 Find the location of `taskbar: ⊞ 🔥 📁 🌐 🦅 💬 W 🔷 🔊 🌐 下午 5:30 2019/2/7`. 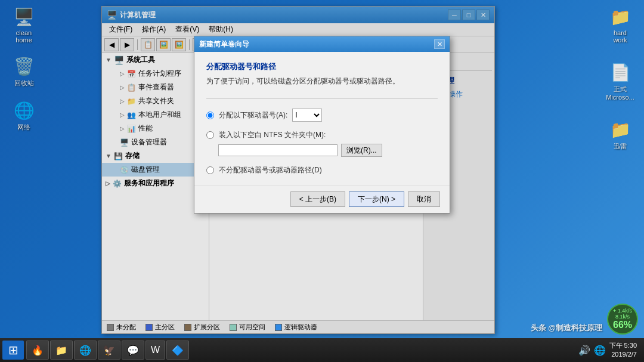

taskbar: ⊞ 🔥 📁 🌐 🦅 💬 W 🔷 🔊 🌐 下午 5:30 2019/2/7 is located at coordinates (322, 350).